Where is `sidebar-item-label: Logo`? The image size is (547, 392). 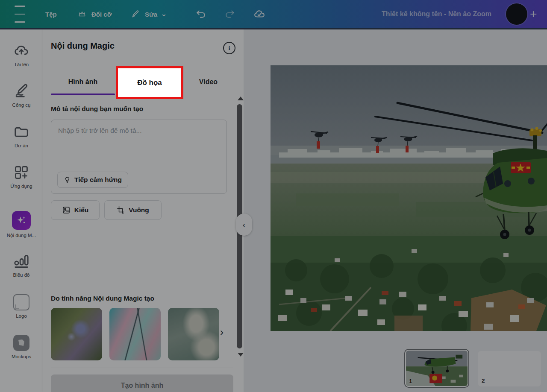 sidebar-item-label: Logo is located at coordinates (21, 316).